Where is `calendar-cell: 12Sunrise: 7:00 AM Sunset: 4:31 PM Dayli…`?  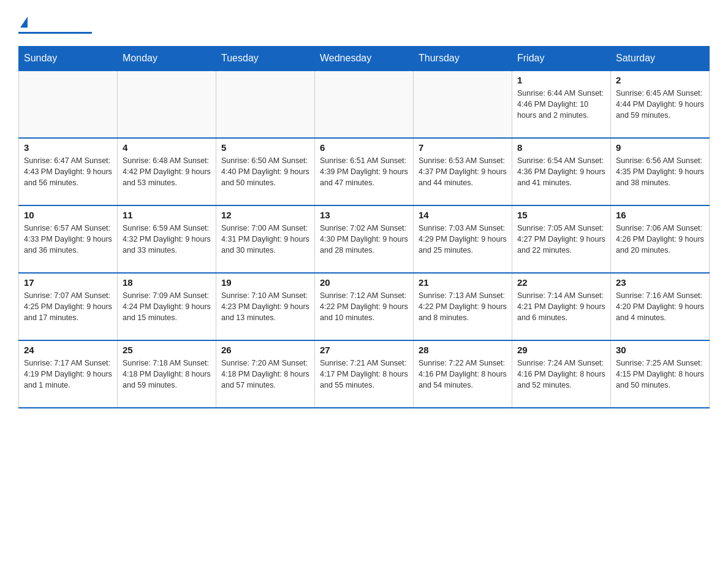 calendar-cell: 12Sunrise: 7:00 AM Sunset: 4:31 PM Dayli… is located at coordinates (266, 239).